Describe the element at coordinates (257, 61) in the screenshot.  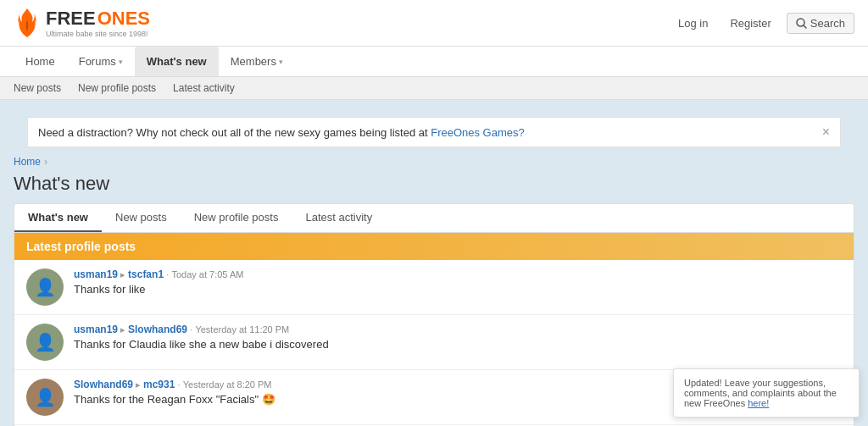
I see `nav-members: Members ▾` at that location.